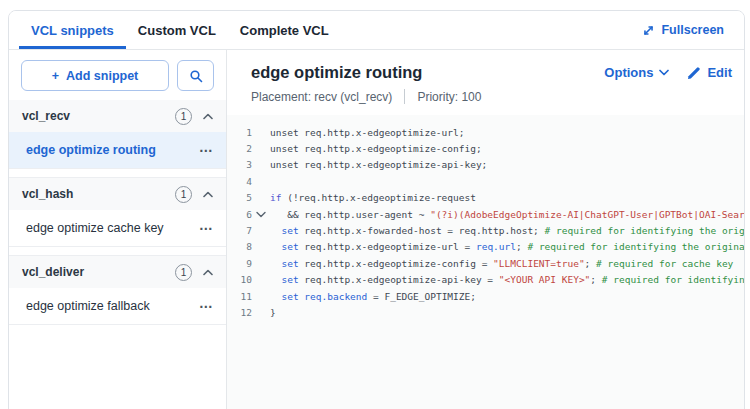 The width and height of the screenshot is (750, 409). What do you see at coordinates (118, 134) in the screenshot?
I see `snippet-section-vcl-recv: vcl_recv1edge optimize routing⋯` at bounding box center [118, 134].